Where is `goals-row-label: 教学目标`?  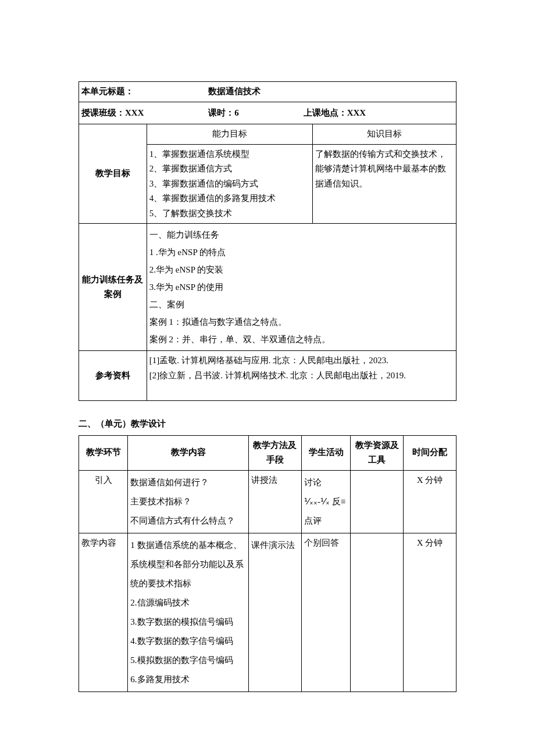 goals-row-label: 教学目标 is located at coordinates (113, 174).